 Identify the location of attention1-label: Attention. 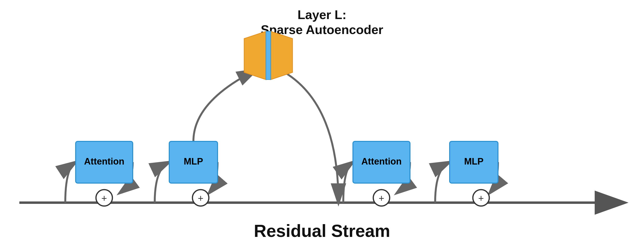
(104, 161).